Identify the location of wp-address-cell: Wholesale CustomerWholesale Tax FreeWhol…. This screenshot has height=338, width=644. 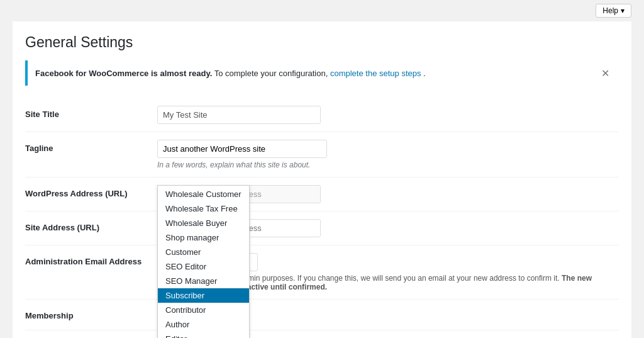
(385, 194).